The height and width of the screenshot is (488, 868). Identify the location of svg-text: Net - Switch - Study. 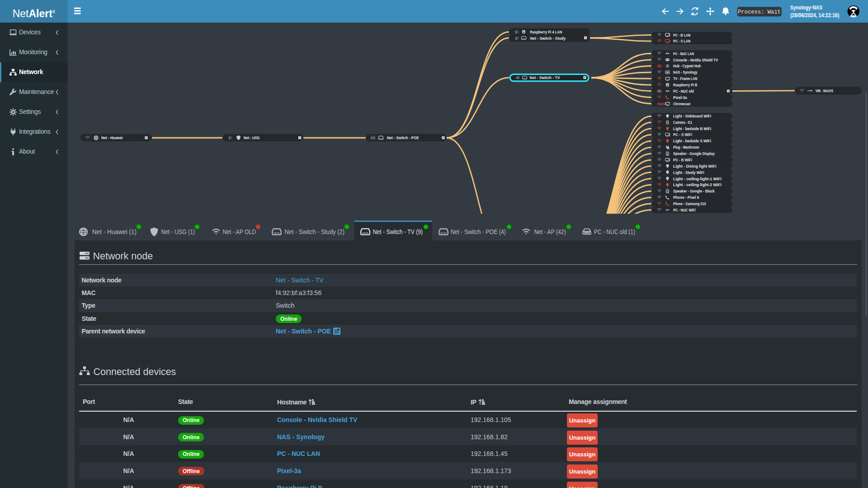
(548, 38).